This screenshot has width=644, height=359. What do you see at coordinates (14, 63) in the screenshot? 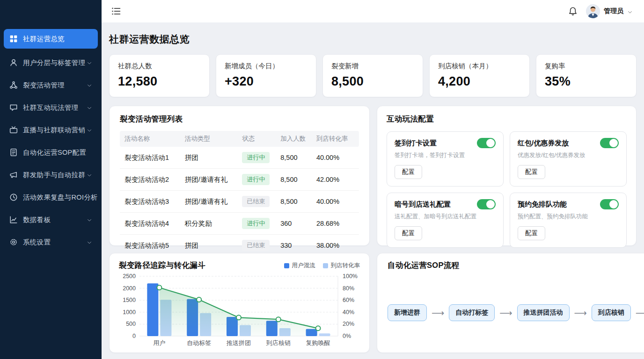
I see `user-icon` at bounding box center [14, 63].